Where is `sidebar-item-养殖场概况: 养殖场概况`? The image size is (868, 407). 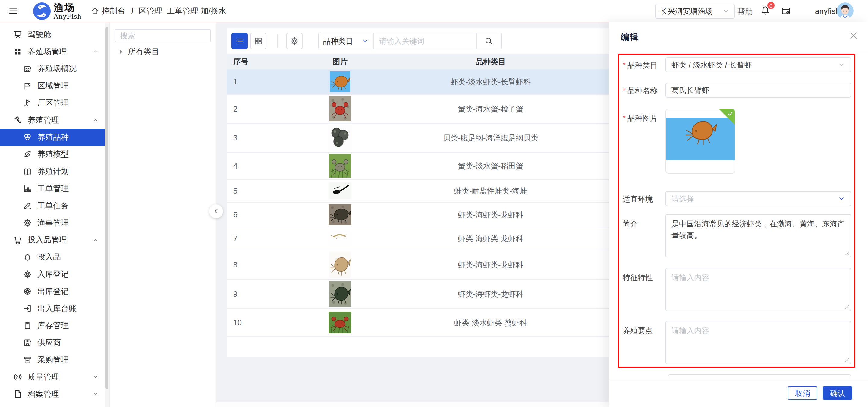
sidebar-item-养殖场概况: 养殖场概况 is located at coordinates (53, 69).